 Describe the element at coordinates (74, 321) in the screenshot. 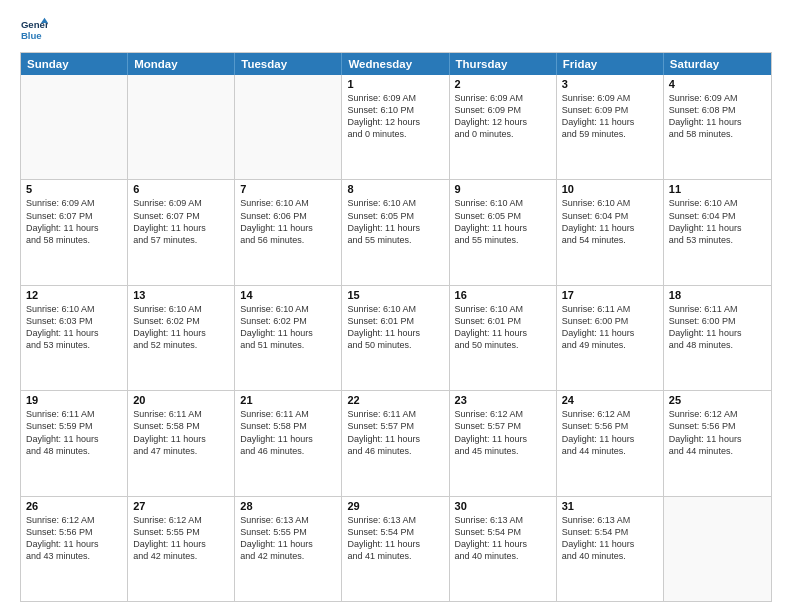

I see `cell-info-line: Sunset: 6:03 PM` at that location.